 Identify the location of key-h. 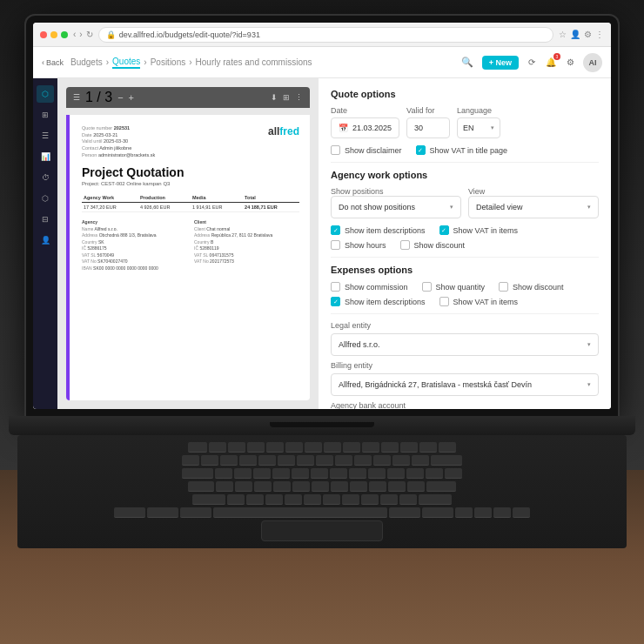
(320, 486).